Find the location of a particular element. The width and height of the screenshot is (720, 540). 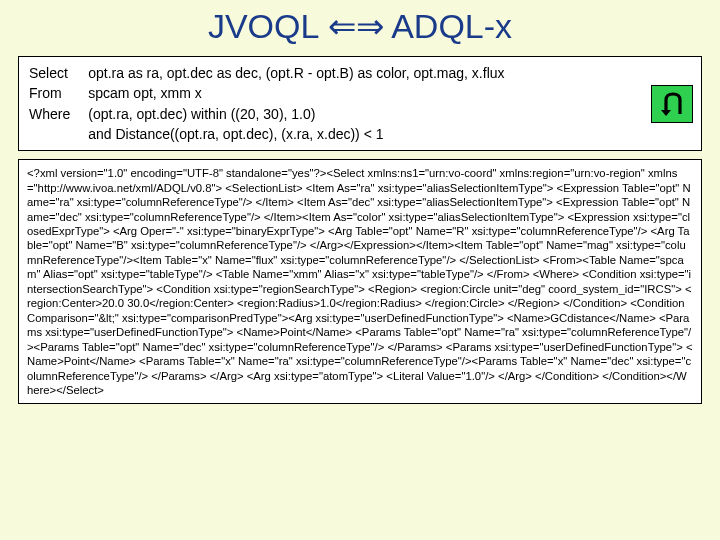

sql-body: opt.ra as ra, opt.dec as dec, (opt.R - o… is located at coordinates (390, 104).